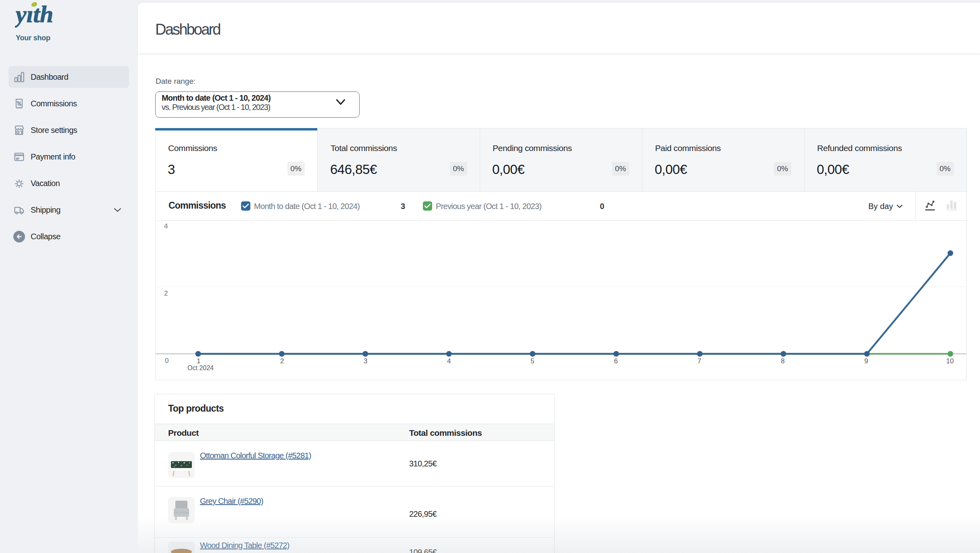  Describe the element at coordinates (783, 361) in the screenshot. I see `svg-text: 8` at that location.